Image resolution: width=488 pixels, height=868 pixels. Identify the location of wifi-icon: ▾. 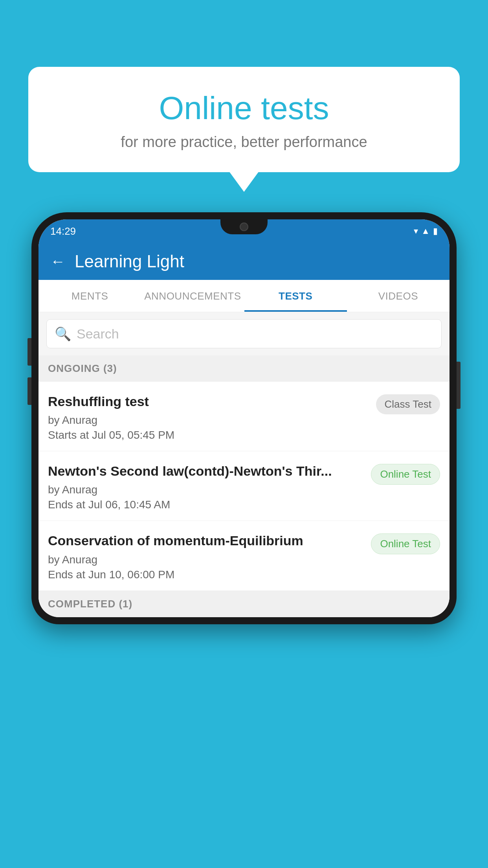
(416, 231).